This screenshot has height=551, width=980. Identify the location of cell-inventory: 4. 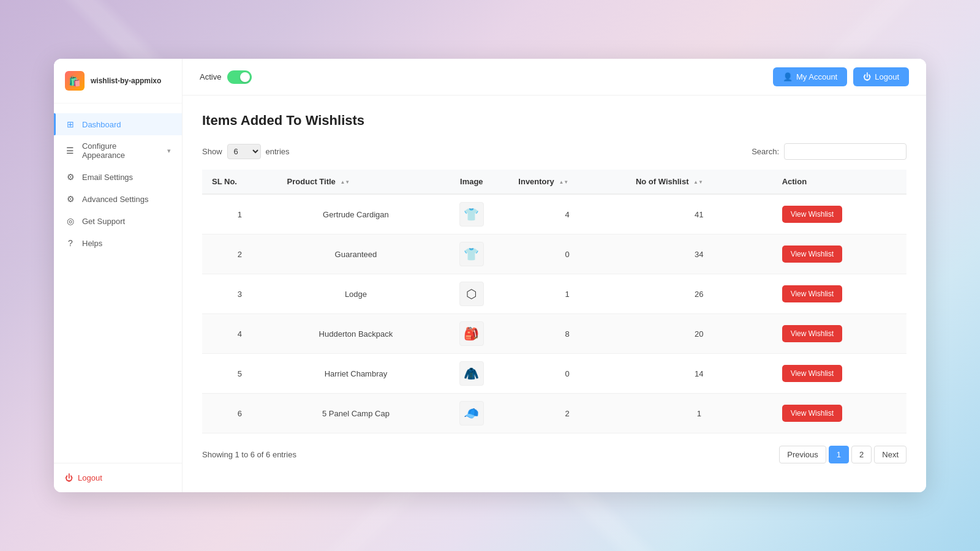
(567, 214).